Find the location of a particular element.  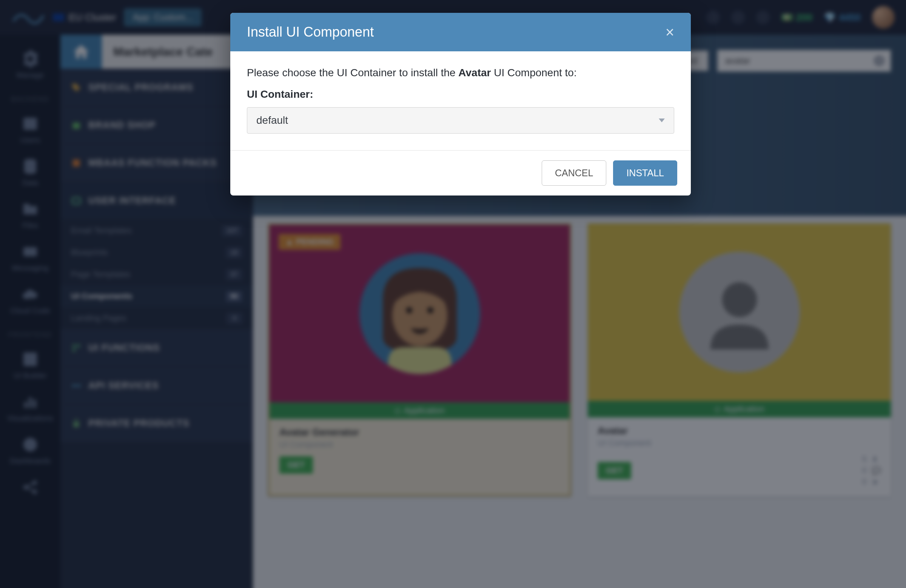

cancel-button: CANCEL is located at coordinates (574, 173).